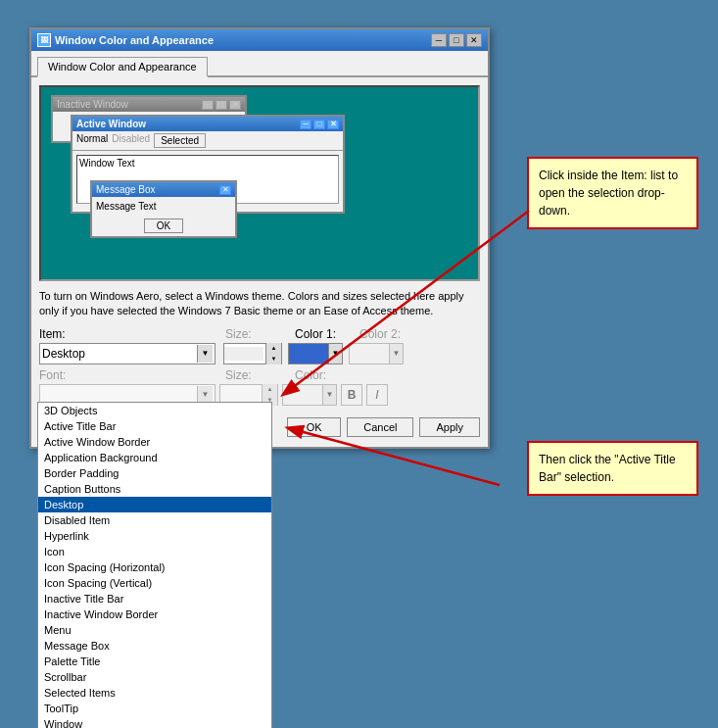 The height and width of the screenshot is (728, 718). I want to click on size-up-button: ▲, so click(273, 349).